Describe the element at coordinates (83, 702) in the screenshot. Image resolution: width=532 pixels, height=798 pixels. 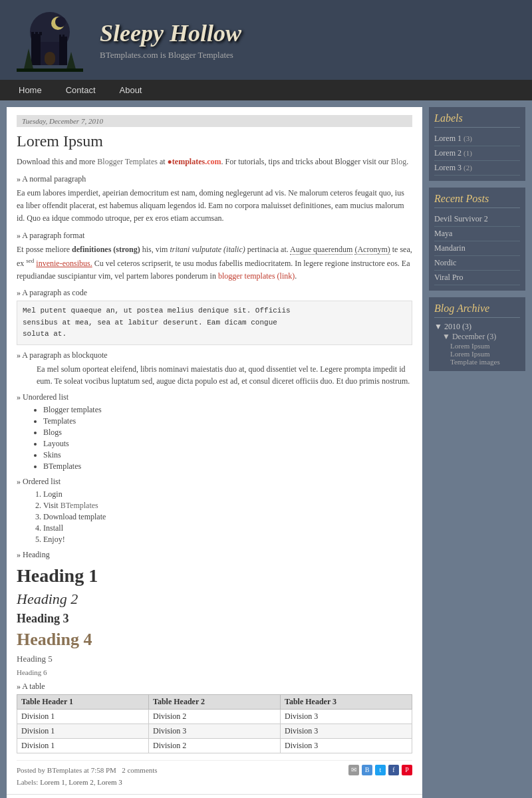
I see `table-header: Table Header 1` at that location.